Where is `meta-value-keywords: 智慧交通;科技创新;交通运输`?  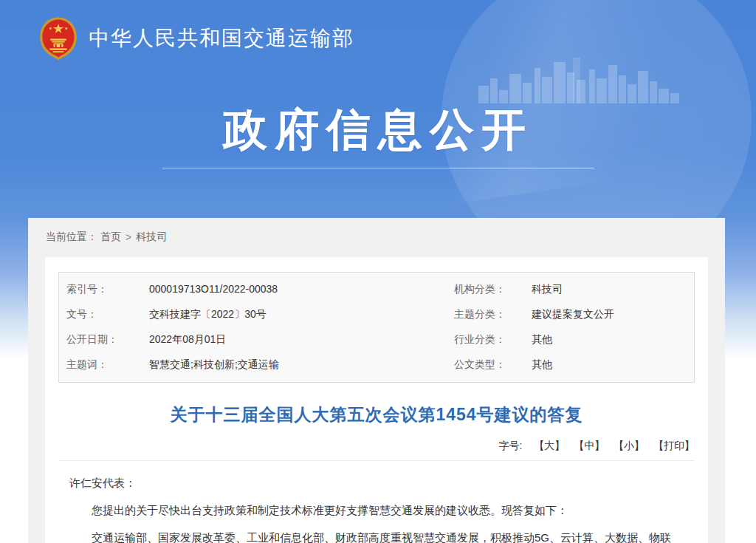 meta-value-keywords: 智慧交通;科技创新;交通运输 is located at coordinates (301, 365).